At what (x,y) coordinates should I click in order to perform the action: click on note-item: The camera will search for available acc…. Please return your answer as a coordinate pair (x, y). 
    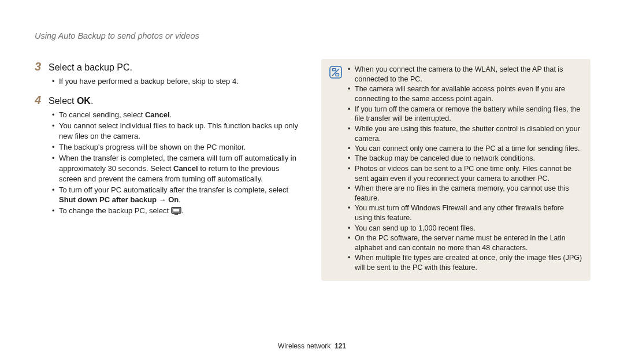
    Looking at the image, I should click on (465, 94).